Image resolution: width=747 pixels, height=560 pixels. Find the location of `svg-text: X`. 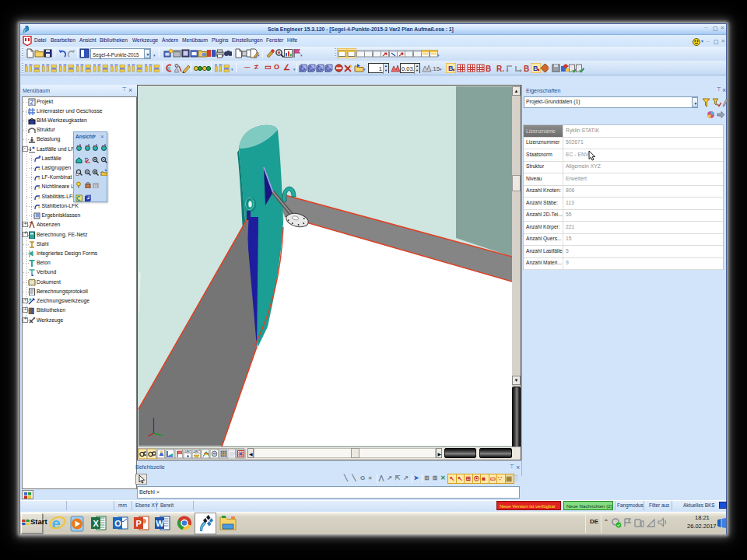

svg-text: X is located at coordinates (96, 523).